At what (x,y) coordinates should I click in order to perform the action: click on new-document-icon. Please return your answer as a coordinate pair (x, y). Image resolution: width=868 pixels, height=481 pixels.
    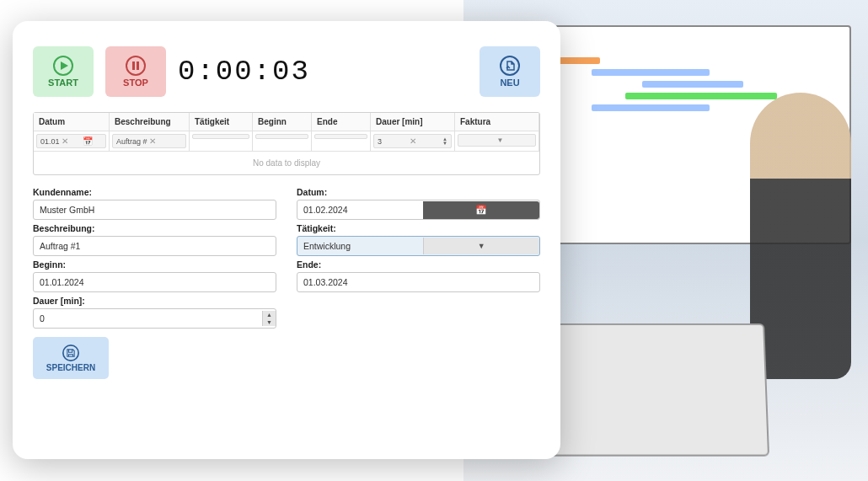
    Looking at the image, I should click on (510, 66).